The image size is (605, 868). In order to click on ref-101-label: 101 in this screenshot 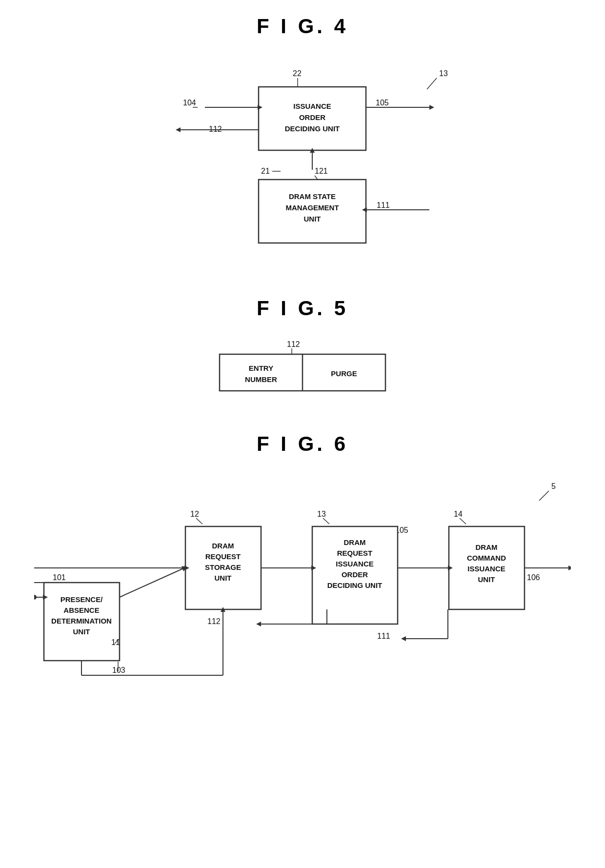, I will do `click(60, 578)`.